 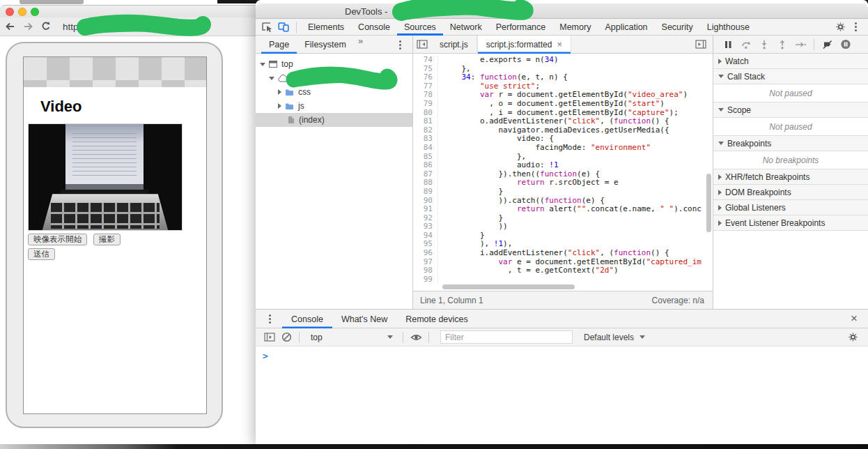 What do you see at coordinates (746, 45) in the screenshot?
I see `step-over-icon` at bounding box center [746, 45].